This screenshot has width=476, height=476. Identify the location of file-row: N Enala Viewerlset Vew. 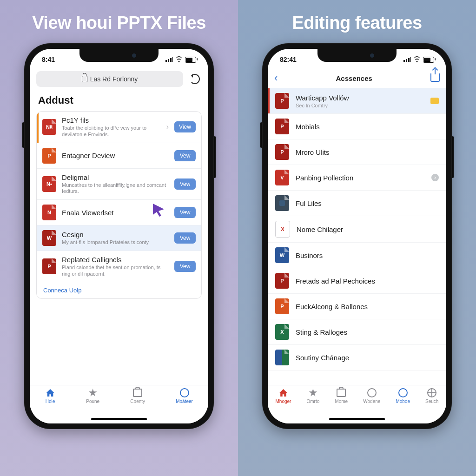
(119, 212).